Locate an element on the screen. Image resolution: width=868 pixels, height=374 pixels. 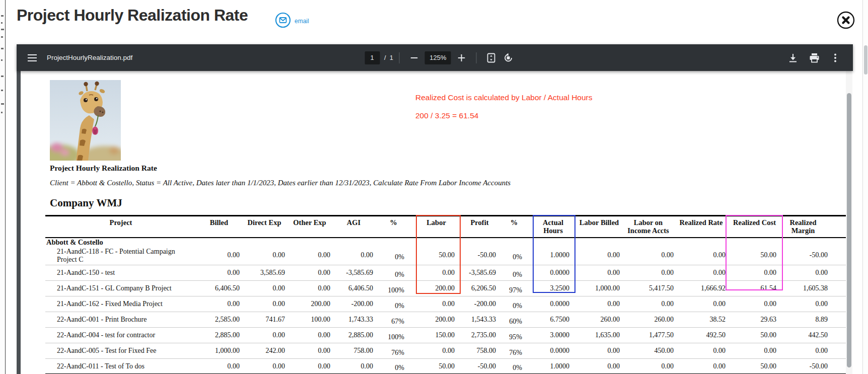
menu-button is located at coordinates (32, 58).